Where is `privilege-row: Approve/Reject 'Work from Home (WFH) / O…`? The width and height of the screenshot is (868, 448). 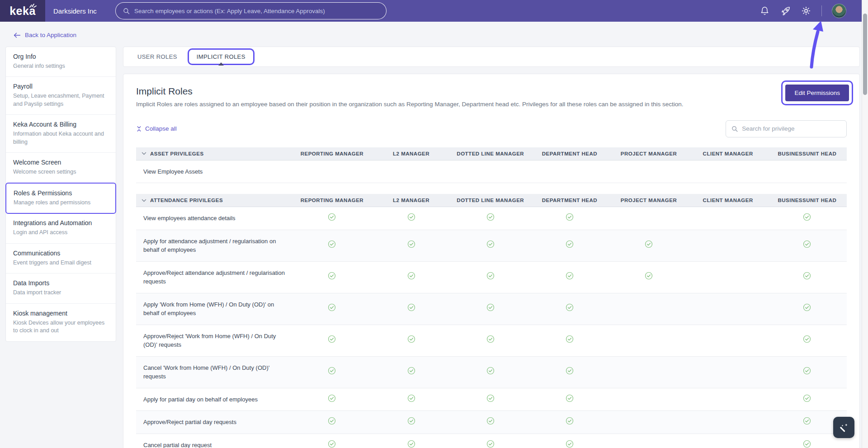
privilege-row: Approve/Reject 'Work from Home (WFH) / O… is located at coordinates (491, 340).